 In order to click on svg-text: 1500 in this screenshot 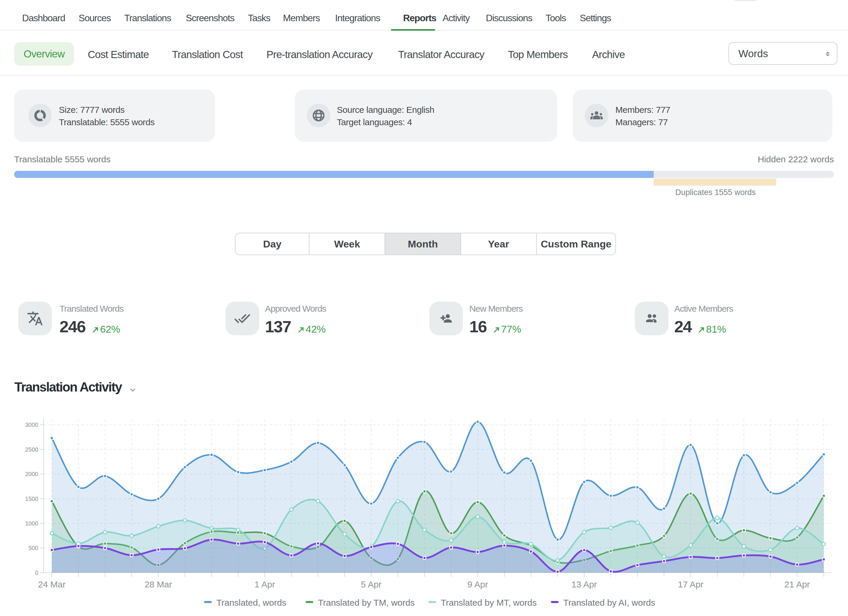, I will do `click(32, 499)`.